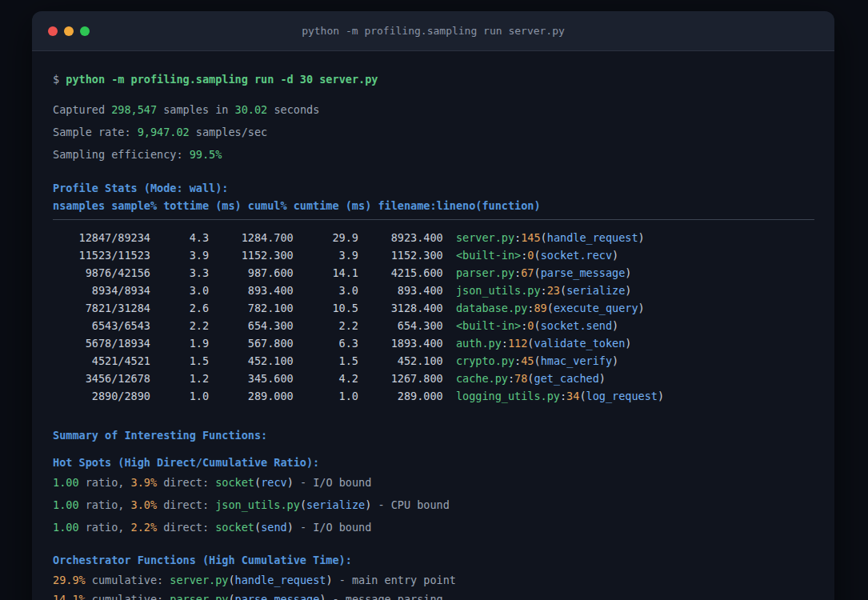 This screenshot has height=600, width=868. Describe the element at coordinates (434, 206) in the screenshot. I see `stats-table-header: nsamples sample% tottime (ms) cumul% cum…` at that location.